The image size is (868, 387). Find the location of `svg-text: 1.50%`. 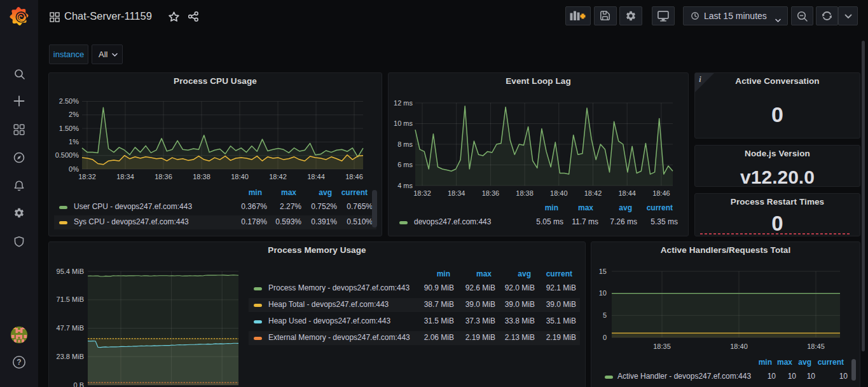

svg-text: 1.50% is located at coordinates (69, 128).